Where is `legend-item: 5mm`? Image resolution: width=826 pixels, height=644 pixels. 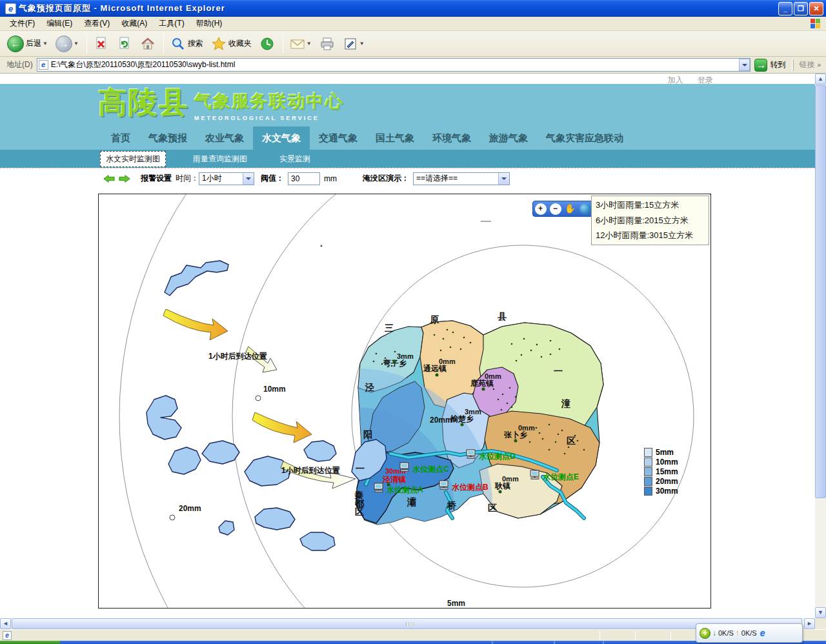
legend-item: 5mm is located at coordinates (661, 452).